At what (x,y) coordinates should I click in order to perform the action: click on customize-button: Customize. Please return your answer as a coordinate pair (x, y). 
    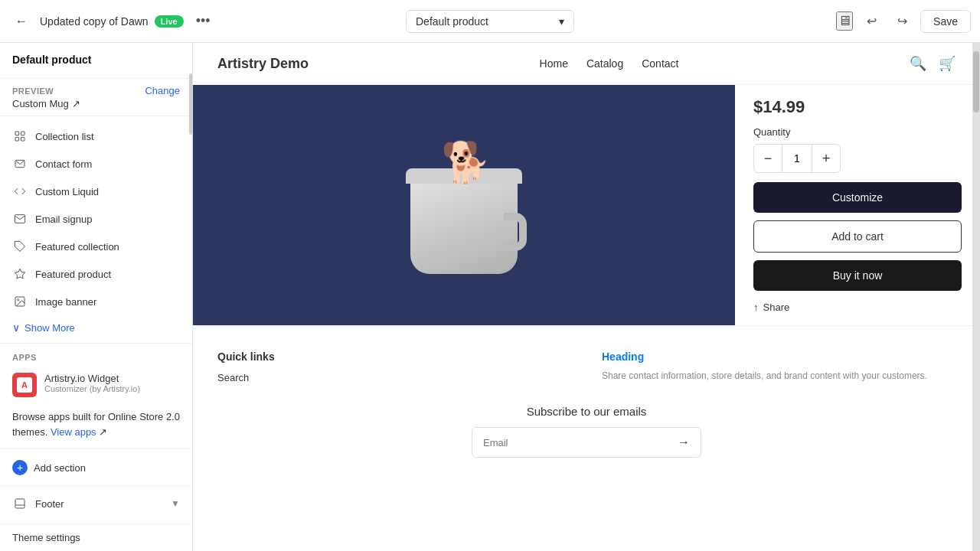
    Looking at the image, I should click on (858, 197).